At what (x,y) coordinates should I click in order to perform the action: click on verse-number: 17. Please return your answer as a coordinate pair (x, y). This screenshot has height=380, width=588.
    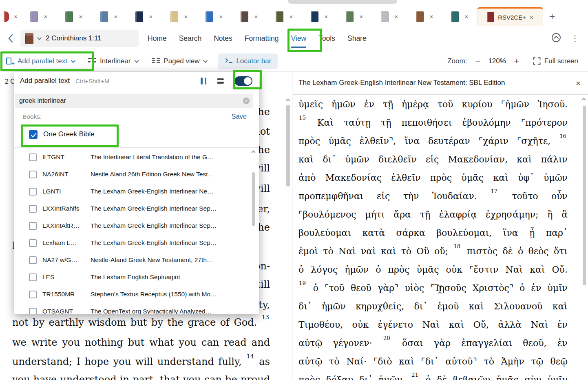
    Looking at the image, I should click on (494, 191).